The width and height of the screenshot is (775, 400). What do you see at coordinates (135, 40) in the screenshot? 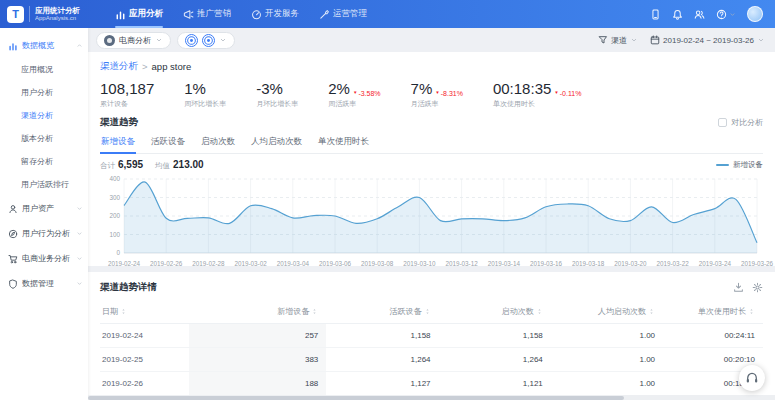
I see `app-selector-label: 电商分析` at bounding box center [135, 40].